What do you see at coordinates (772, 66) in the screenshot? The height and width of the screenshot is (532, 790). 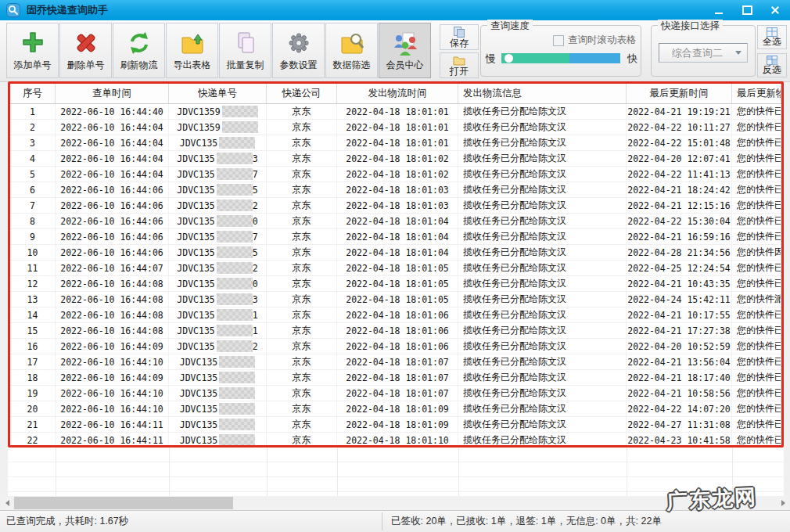 I see `invert-selection-button: 反选` at bounding box center [772, 66].